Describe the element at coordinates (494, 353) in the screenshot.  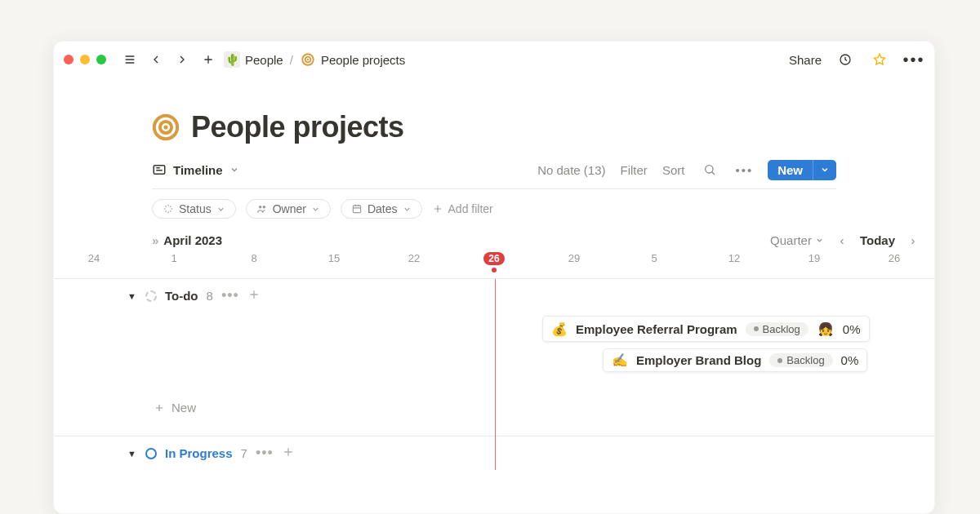
I see `group-lane-todo: 💰 Employee Referral Program Backlog 👧 0%…` at that location.